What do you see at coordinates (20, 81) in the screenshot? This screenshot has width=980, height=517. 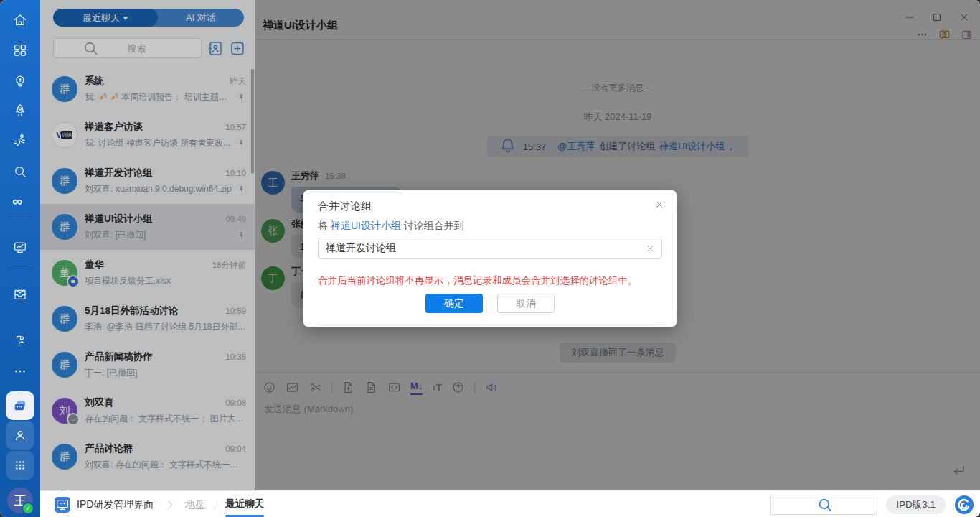 I see `lightbulb-icon` at bounding box center [20, 81].